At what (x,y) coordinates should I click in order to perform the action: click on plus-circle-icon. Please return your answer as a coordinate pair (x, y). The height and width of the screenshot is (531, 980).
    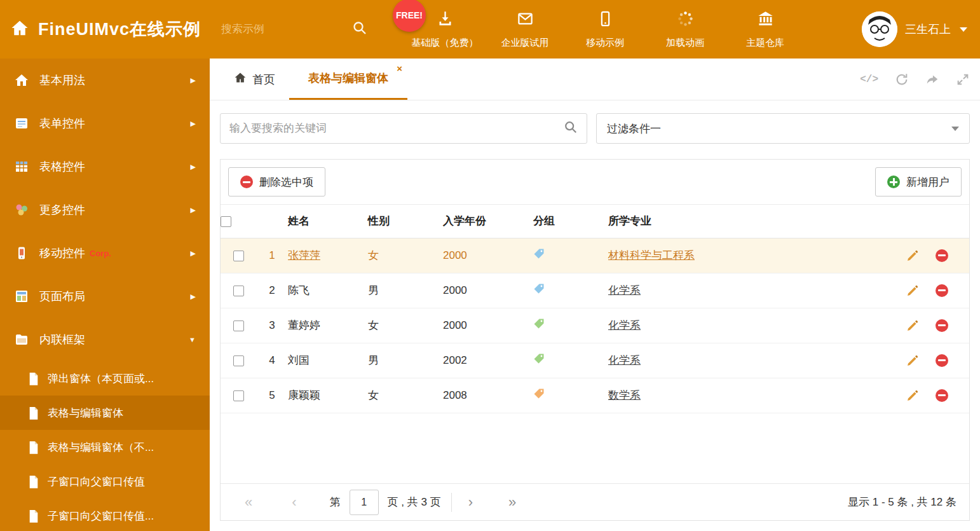
    Looking at the image, I should click on (894, 182).